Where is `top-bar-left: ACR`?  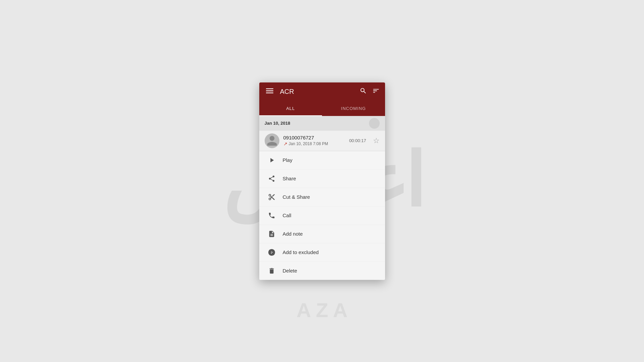
top-bar-left: ACR is located at coordinates (279, 92).